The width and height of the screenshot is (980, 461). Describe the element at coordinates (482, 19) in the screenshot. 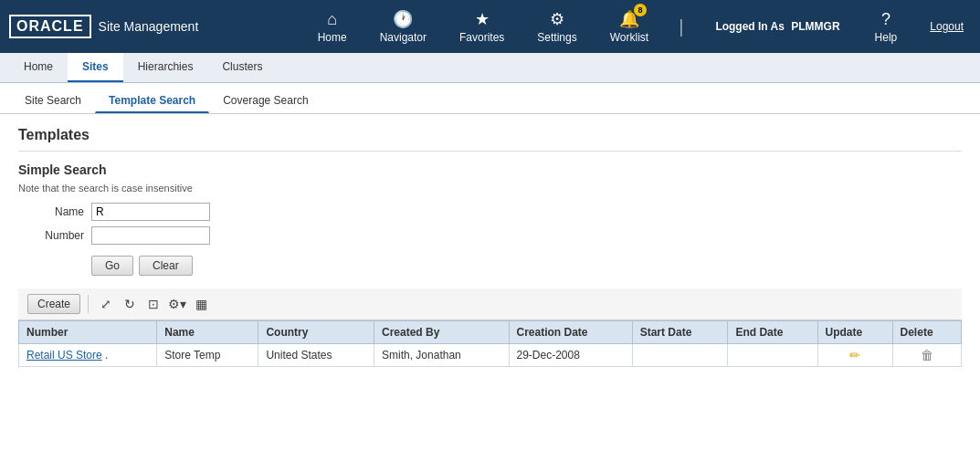

I see `favorites-icon: ★` at that location.